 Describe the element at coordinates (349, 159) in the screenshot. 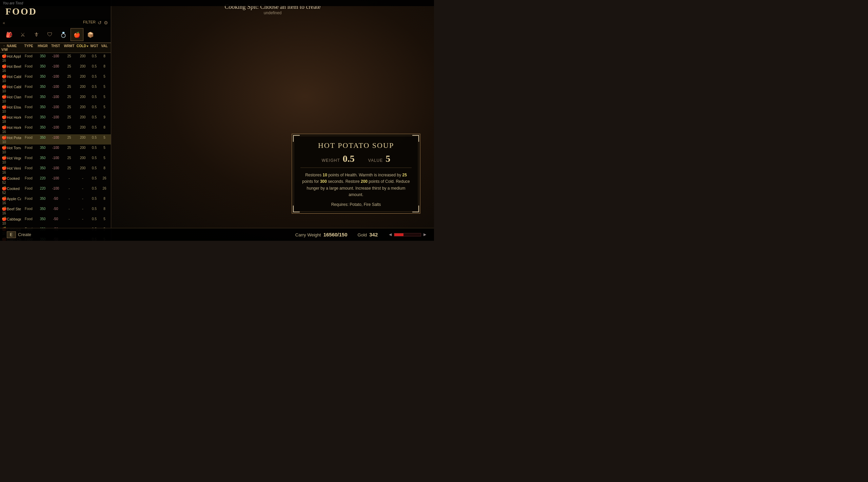

I see `weight-value: 0.5` at that location.